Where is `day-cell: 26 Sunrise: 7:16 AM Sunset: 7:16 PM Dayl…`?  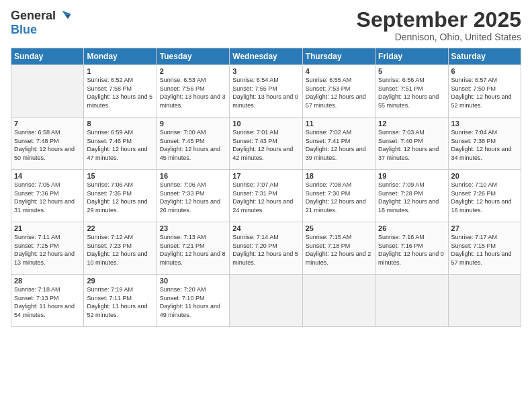
day-cell: 26 Sunrise: 7:16 AM Sunset: 7:16 PM Dayl… is located at coordinates (412, 248).